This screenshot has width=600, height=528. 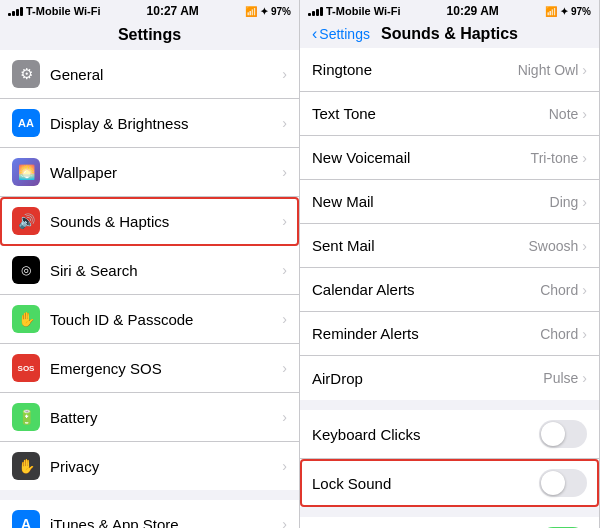 What do you see at coordinates (264, 12) in the screenshot?
I see `bluetooth-icon: ✦` at bounding box center [264, 12].